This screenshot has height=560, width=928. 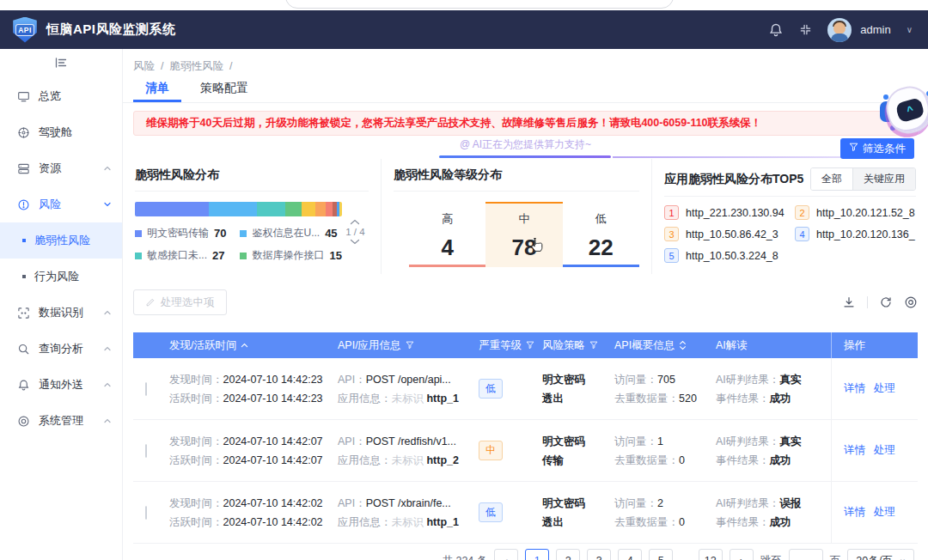 What do you see at coordinates (526, 345) in the screenshot?
I see `table-header: 发现/活跃时间 API/应用信息 严重等级 风险策略 API概要信息 AI解读 …` at bounding box center [526, 345].